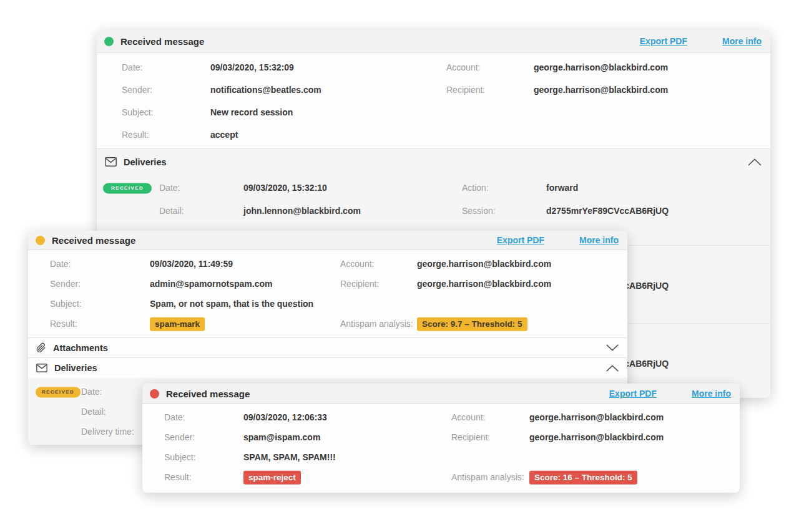  What do you see at coordinates (583, 478) in the screenshot?
I see `antispam-score-badge: Score: 16 – Threshold: 5` at bounding box center [583, 478].